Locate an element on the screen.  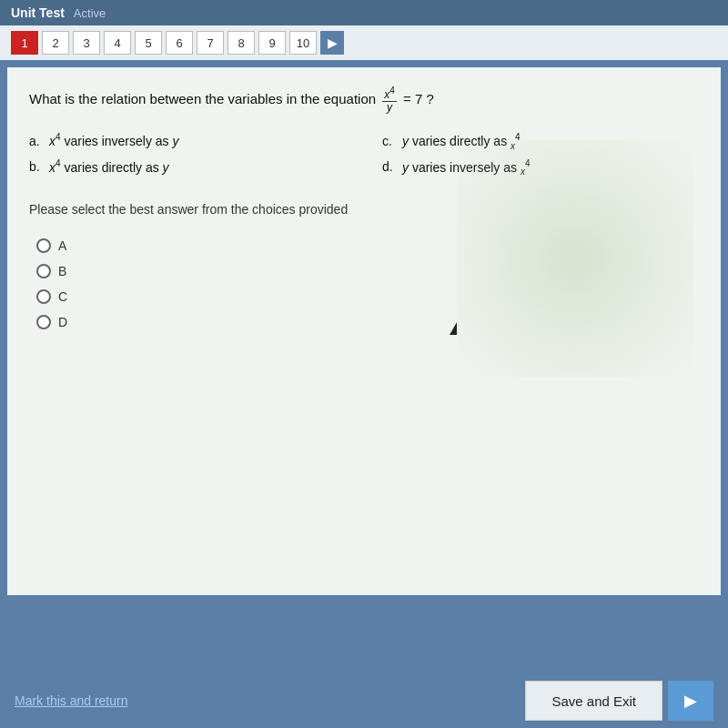
choice-a: a. x4 varies inversely as y is located at coordinates (187, 141).